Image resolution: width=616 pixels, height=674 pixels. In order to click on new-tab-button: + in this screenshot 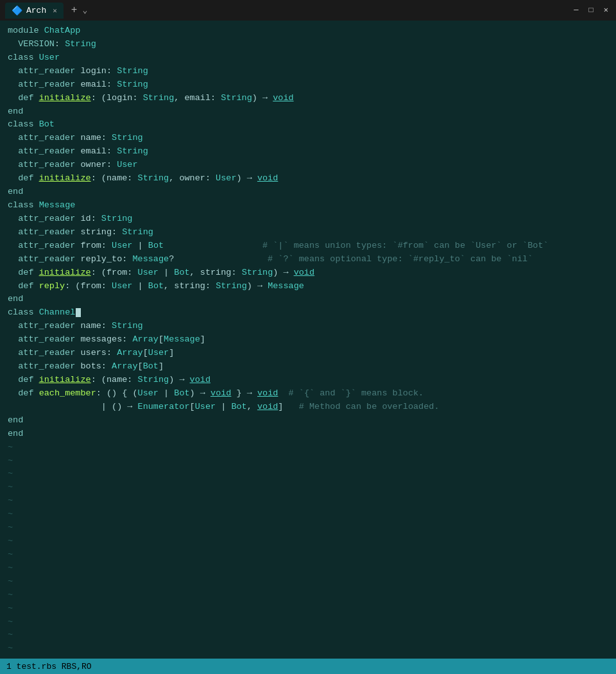, I will do `click(74, 10)`.